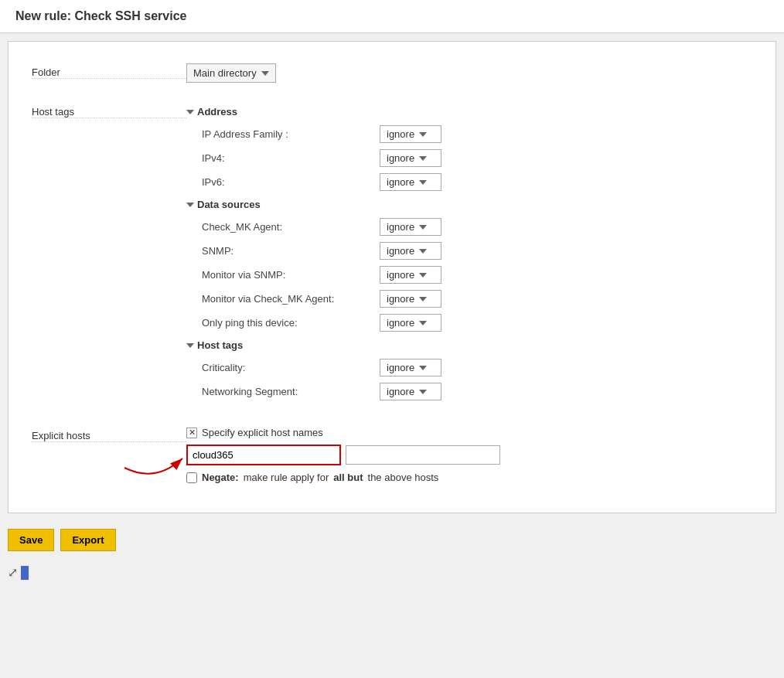 Image resolution: width=784 pixels, height=678 pixels. I want to click on ip-family-row: IP Address Family : ignore, so click(477, 135).